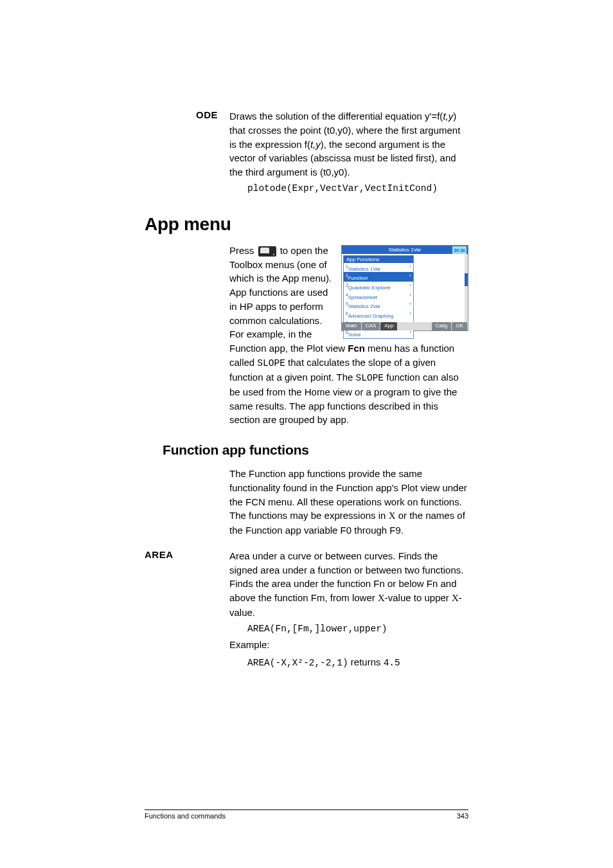 This screenshot has height=868, width=613. What do you see at coordinates (159, 554) in the screenshot?
I see `area-term: AREA` at bounding box center [159, 554].